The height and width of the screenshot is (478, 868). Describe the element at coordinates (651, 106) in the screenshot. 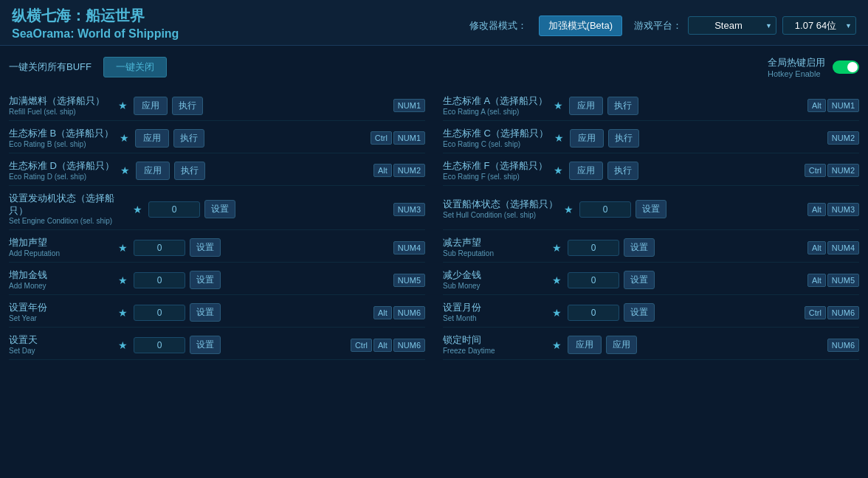

I see `table-row: 生态标准 A（选择船只）Eco Rating A (sel. ship)★应用执…` at that location.